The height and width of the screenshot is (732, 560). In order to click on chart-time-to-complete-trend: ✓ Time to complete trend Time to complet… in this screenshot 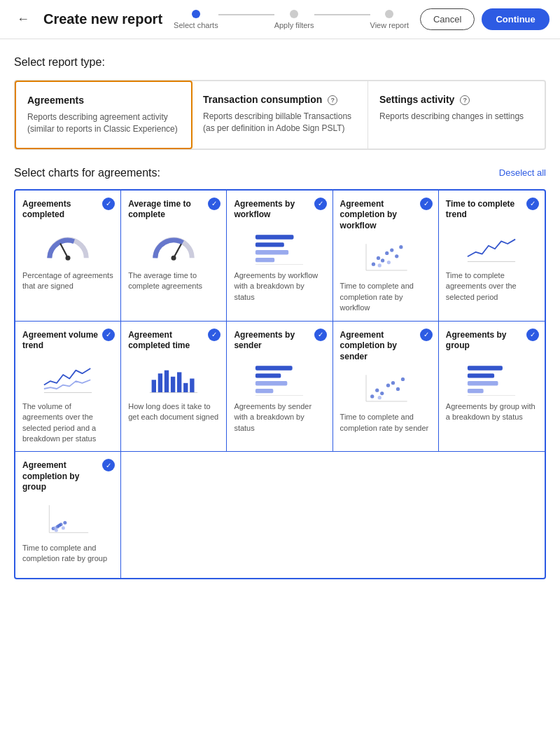, I will do `click(491, 256)`.